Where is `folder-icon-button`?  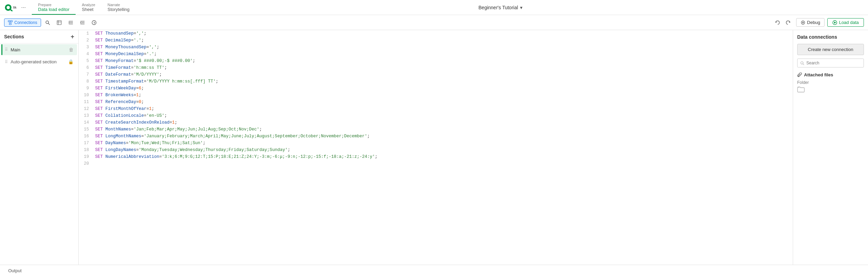
folder-icon-button is located at coordinates (831, 90).